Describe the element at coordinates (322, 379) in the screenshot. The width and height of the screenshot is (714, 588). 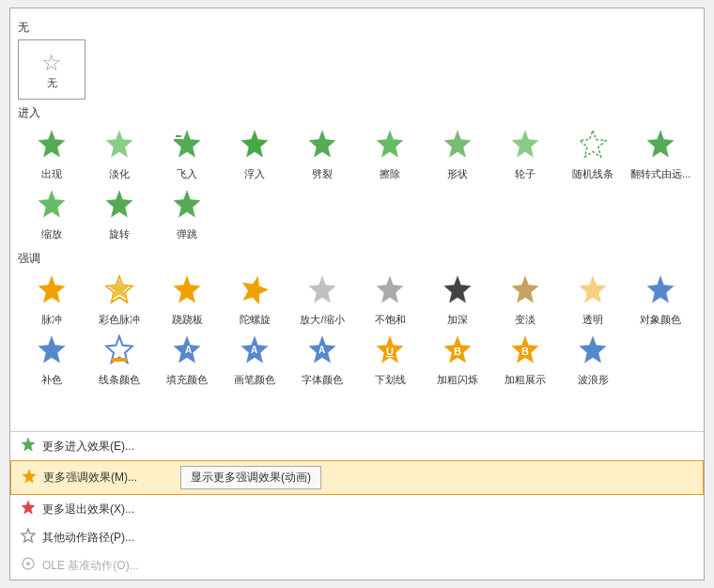
I see `font-color-label: 字体颜色` at that location.